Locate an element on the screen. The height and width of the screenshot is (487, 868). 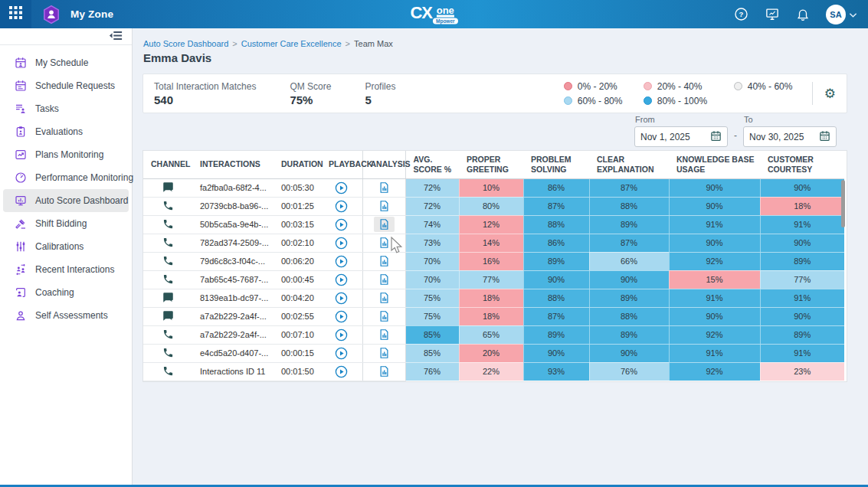
sidebar-collapse-icon is located at coordinates (116, 37).